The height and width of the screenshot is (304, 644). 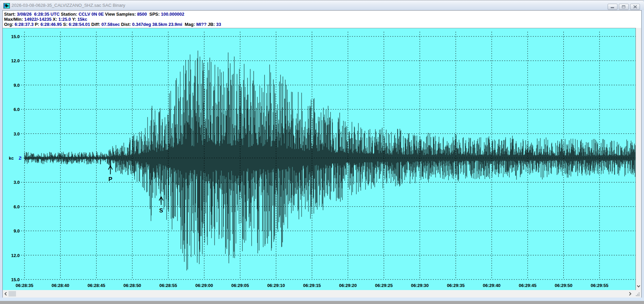 What do you see at coordinates (630, 294) in the screenshot?
I see `chevron-right-icon` at bounding box center [630, 294].